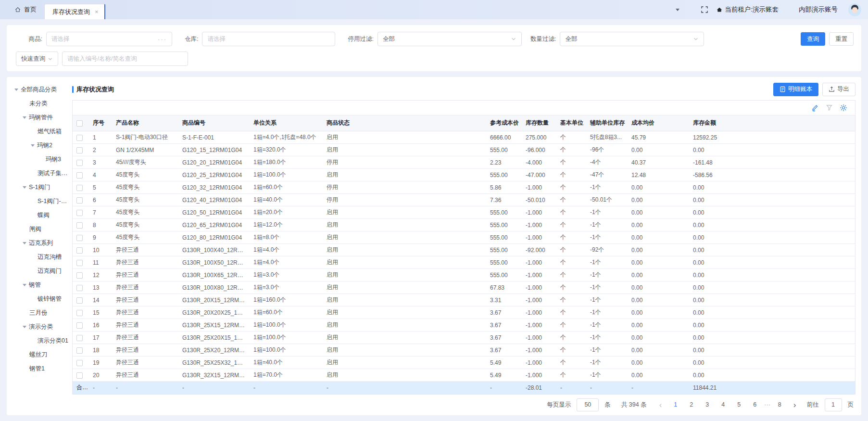  Describe the element at coordinates (815, 108) in the screenshot. I see `edit-icon` at that location.